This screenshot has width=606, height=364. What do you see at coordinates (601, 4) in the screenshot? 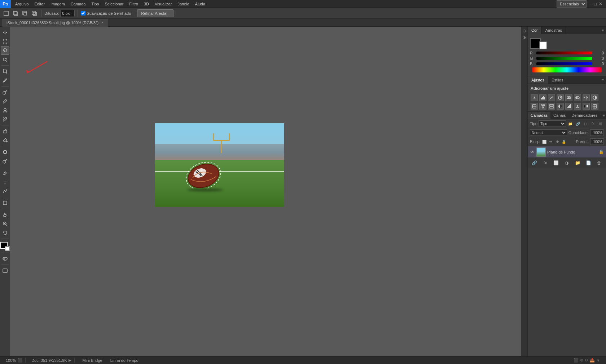
I see `window-close: ✕` at bounding box center [601, 4].